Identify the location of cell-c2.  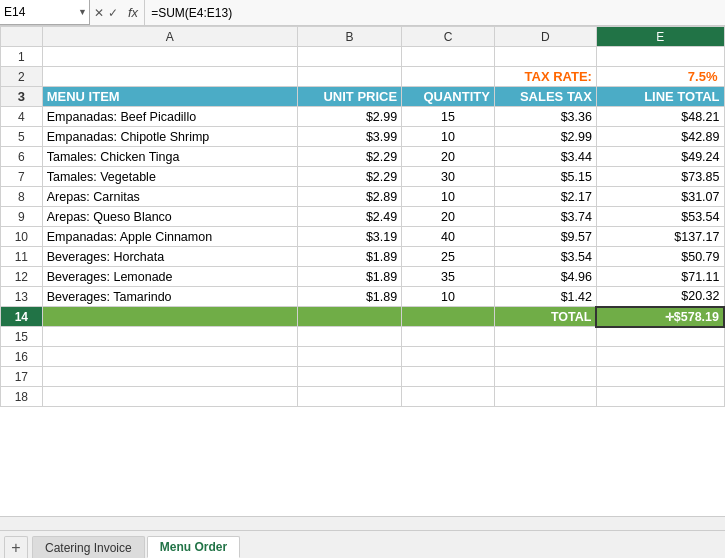
(448, 77).